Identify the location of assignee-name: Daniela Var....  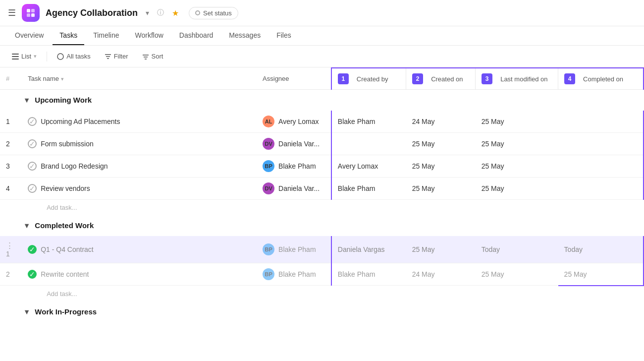
(299, 144).